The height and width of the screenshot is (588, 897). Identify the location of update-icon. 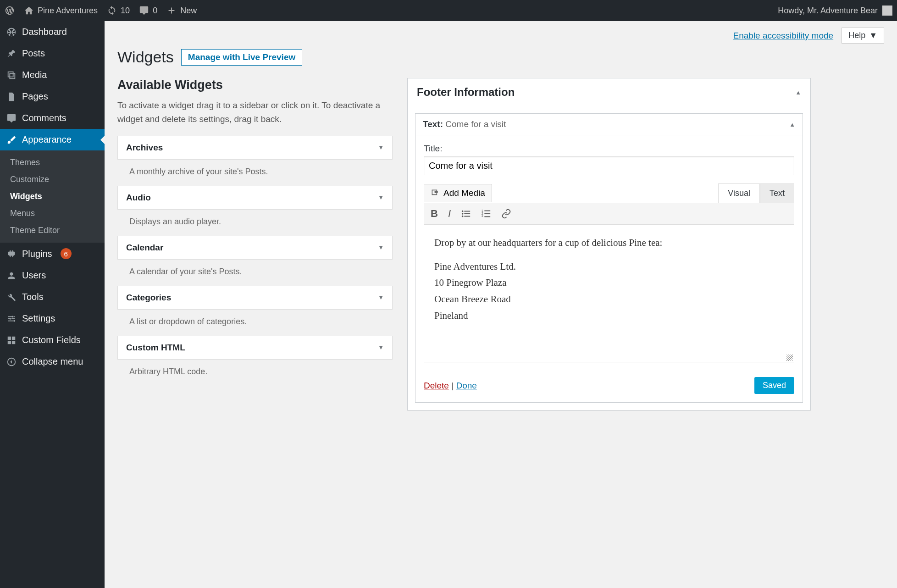
(112, 11).